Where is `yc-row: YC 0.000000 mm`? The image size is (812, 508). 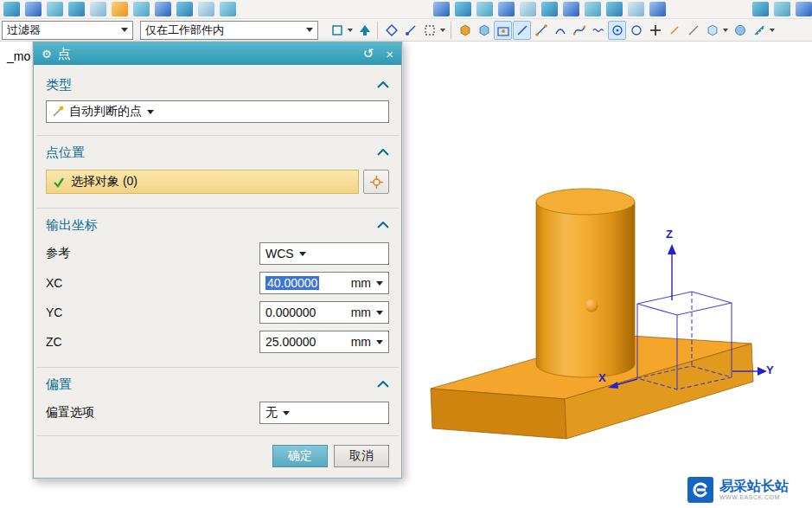
yc-row: YC 0.000000 mm is located at coordinates (218, 312).